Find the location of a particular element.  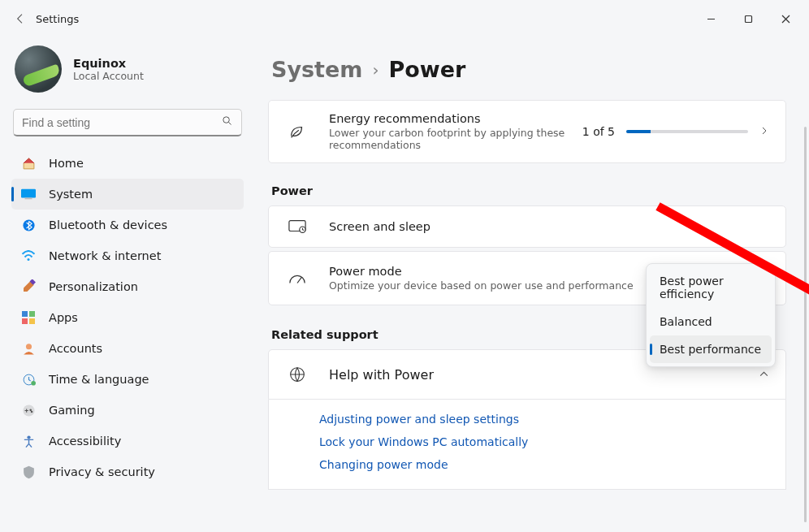

sidebar-item-label: Bluetooth & devices is located at coordinates (108, 225).